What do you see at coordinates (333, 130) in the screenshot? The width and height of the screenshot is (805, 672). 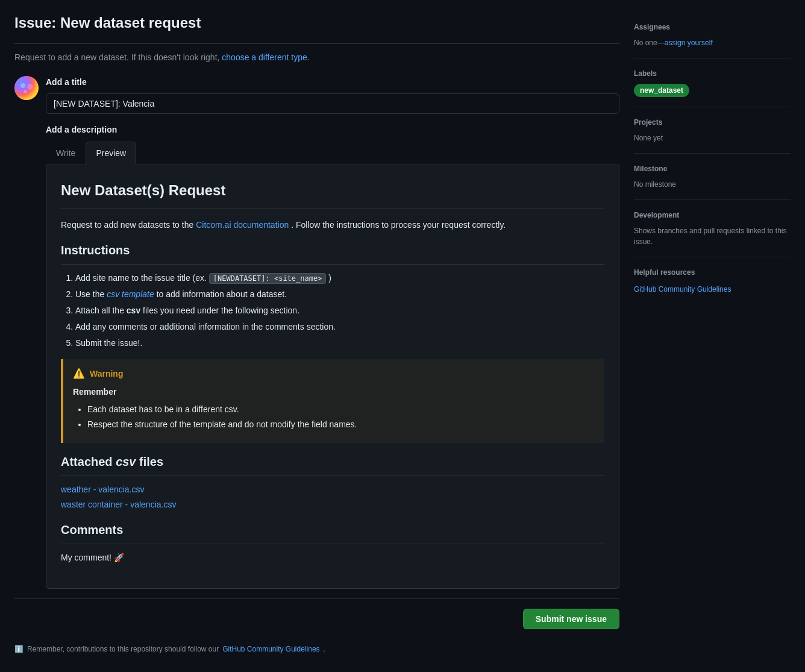 I see `description-label: Add a description` at bounding box center [333, 130].